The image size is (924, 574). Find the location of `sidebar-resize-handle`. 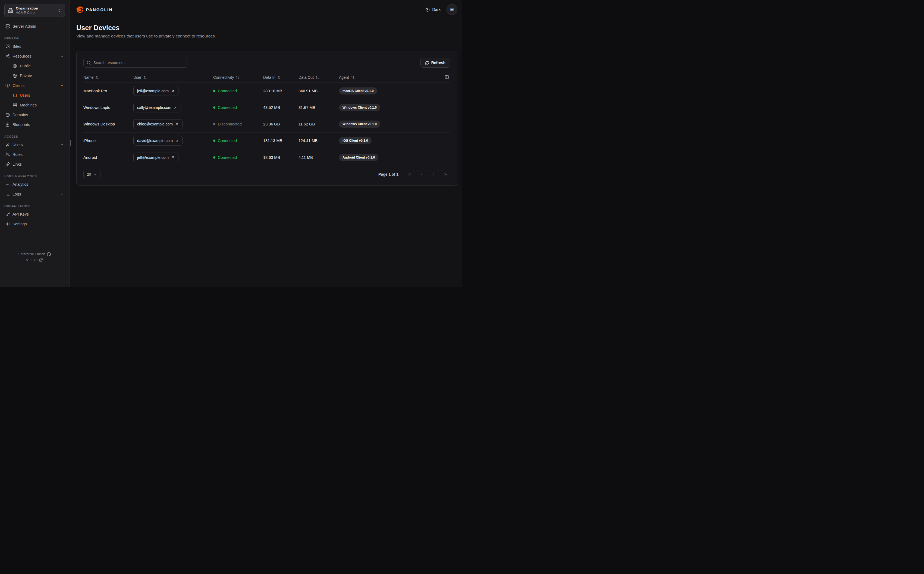

sidebar-resize-handle is located at coordinates (71, 144).